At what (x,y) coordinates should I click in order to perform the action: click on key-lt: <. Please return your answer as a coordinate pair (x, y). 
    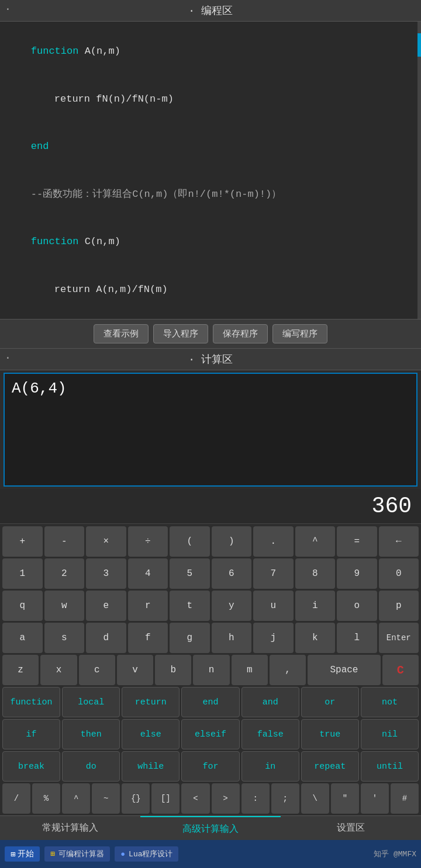
    Looking at the image, I should click on (195, 798).